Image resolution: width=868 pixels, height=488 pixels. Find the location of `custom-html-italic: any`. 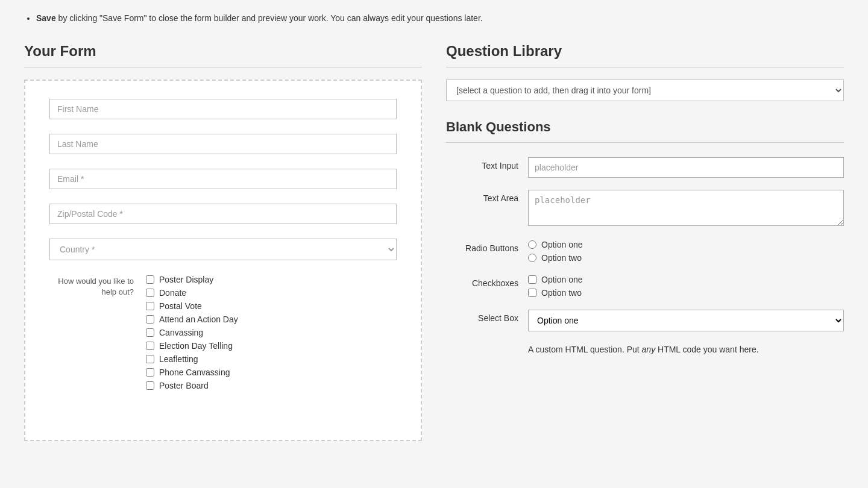

custom-html-italic: any is located at coordinates (649, 349).